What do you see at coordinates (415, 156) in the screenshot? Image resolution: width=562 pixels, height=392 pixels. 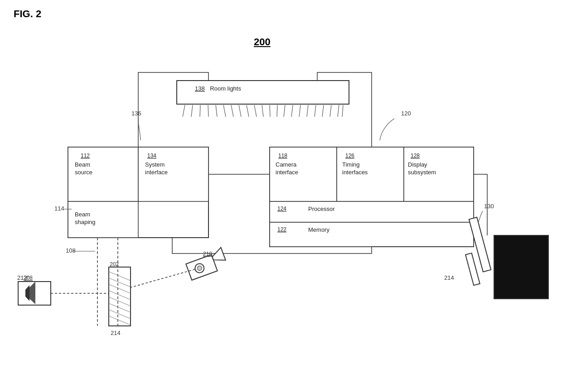 I see `svg-text: 128` at bounding box center [415, 156].